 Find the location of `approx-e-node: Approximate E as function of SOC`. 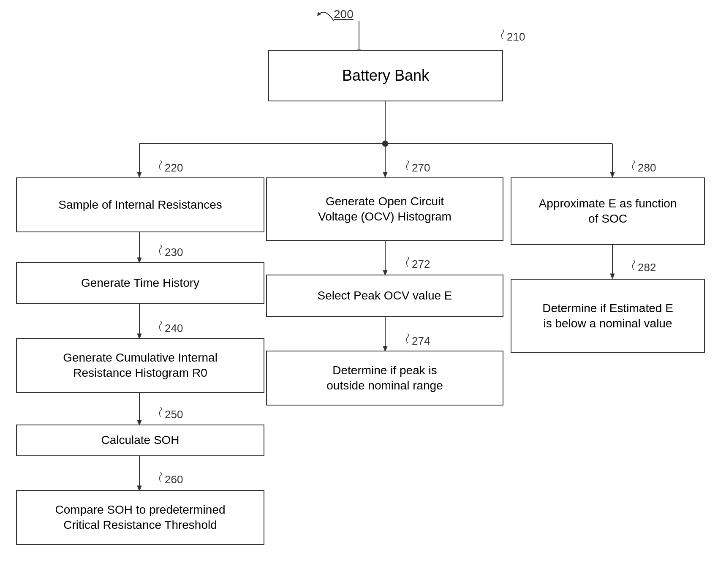

approx-e-node: Approximate E as function of SOC is located at coordinates (608, 211).